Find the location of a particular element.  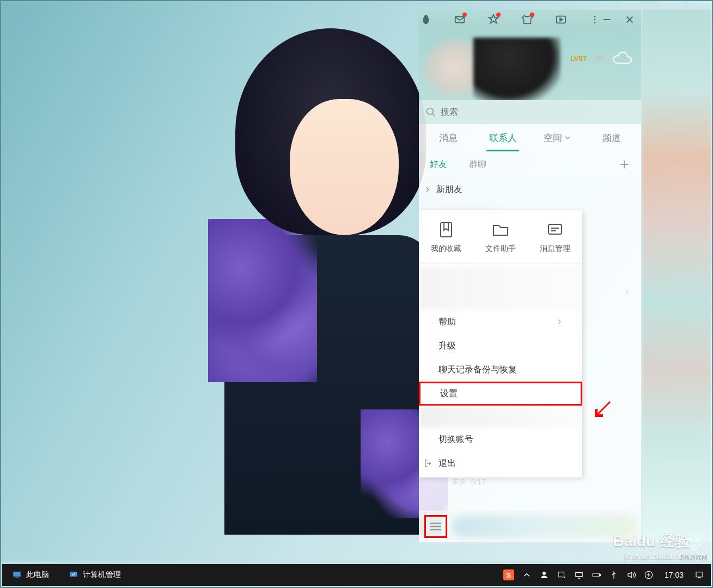

level-badge: LV87 is located at coordinates (578, 59).